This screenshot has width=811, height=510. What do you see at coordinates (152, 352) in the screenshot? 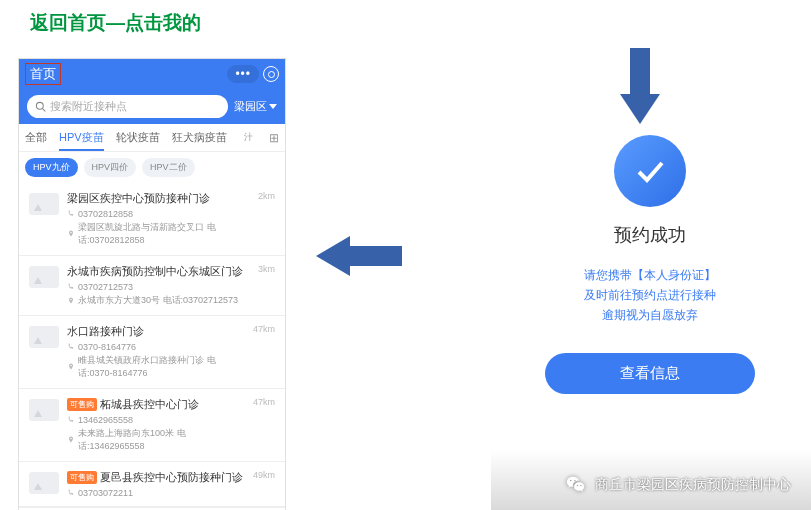
I see `clinic-item: 水口路接种门诊 0370-8164776 睢县城关镇政府水口路接种门诊 电话:0…` at bounding box center [152, 352].